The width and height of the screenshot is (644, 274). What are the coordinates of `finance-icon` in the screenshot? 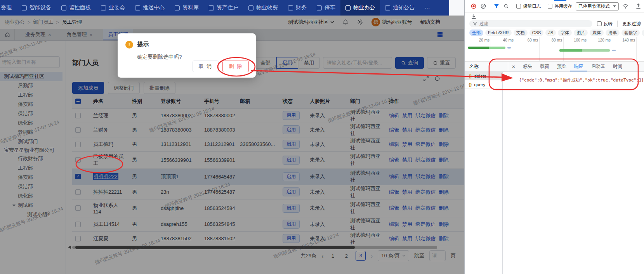 It's located at (290, 8).